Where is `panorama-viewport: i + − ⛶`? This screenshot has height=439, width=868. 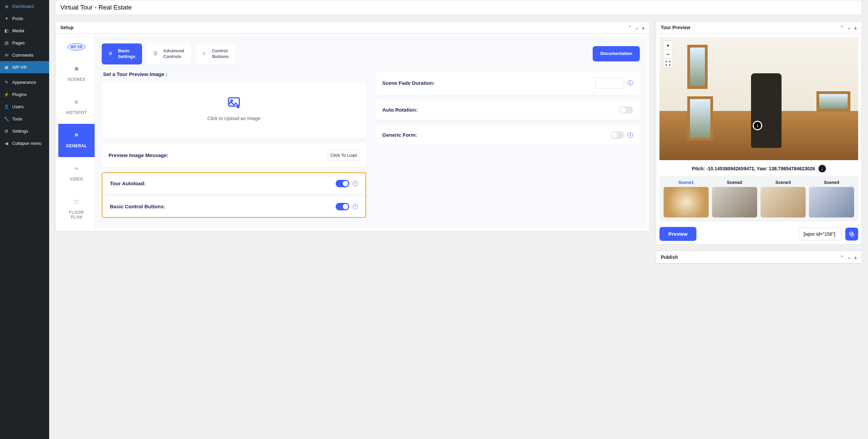 panorama-viewport: i + − ⛶ is located at coordinates (759, 99).